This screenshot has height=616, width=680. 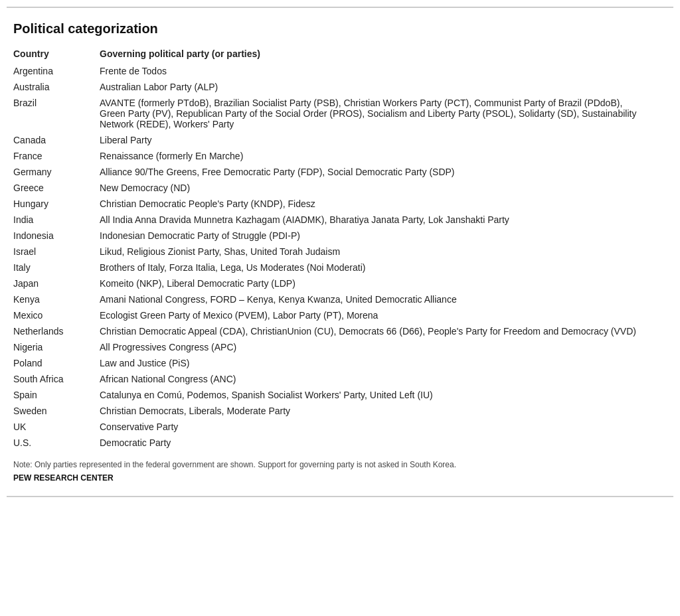 I want to click on table-row: IndiaAll India Anna Dravida Munnetra Kaz…, so click(x=333, y=220).